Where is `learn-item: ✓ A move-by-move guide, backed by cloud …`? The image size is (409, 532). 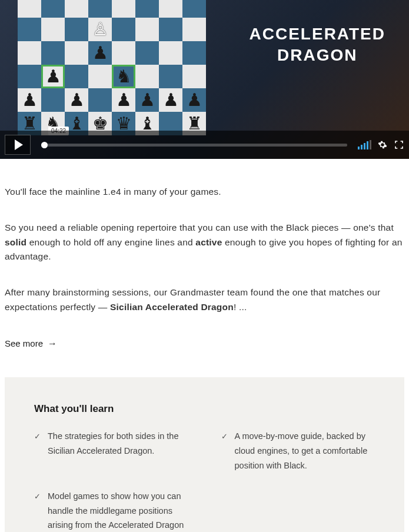 learn-item: ✓ A move-by-move guide, backed by cloud … is located at coordinates (298, 451).